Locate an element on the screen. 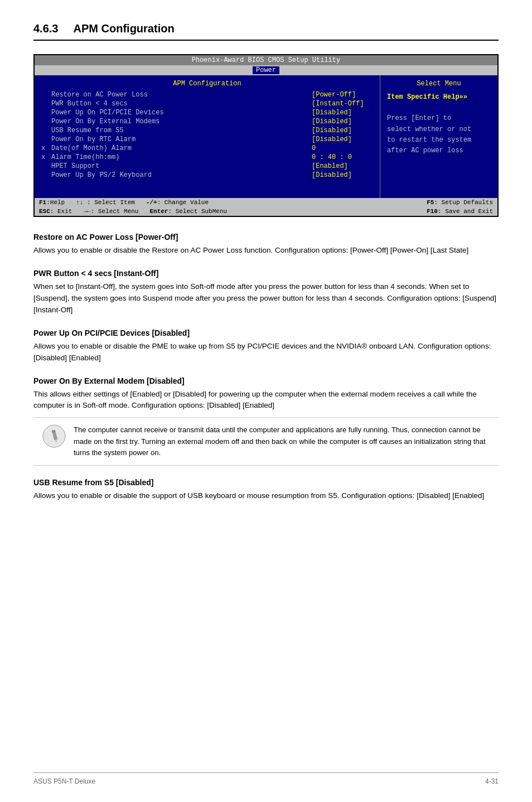 The height and width of the screenshot is (802, 532). bios-menu-power: Power is located at coordinates (266, 70).